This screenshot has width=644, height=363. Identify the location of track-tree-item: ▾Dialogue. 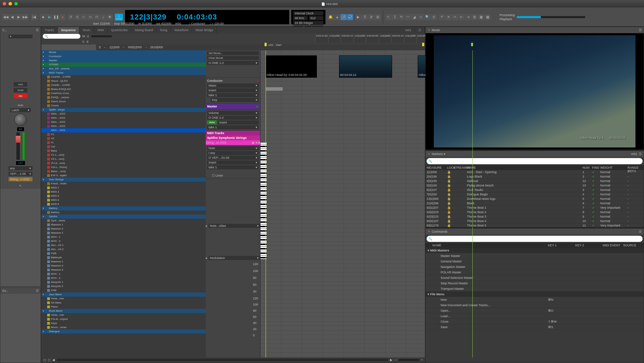
(124, 332).